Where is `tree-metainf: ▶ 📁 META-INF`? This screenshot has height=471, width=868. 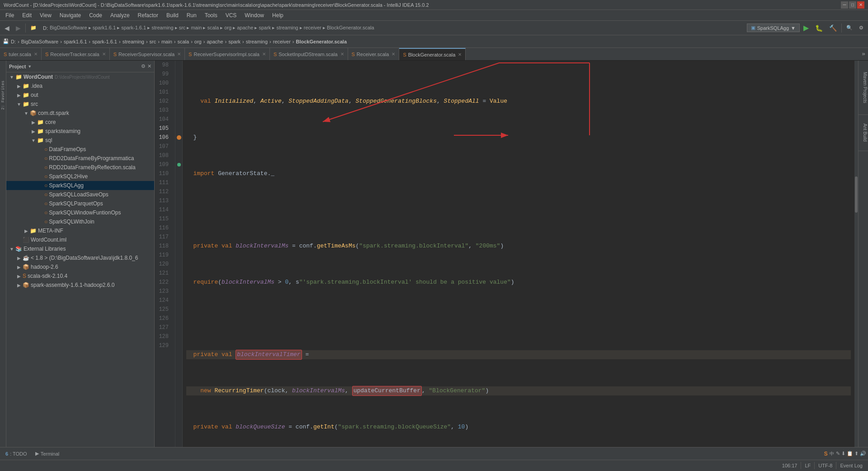 tree-metainf: ▶ 📁 META-INF is located at coordinates (80, 231).